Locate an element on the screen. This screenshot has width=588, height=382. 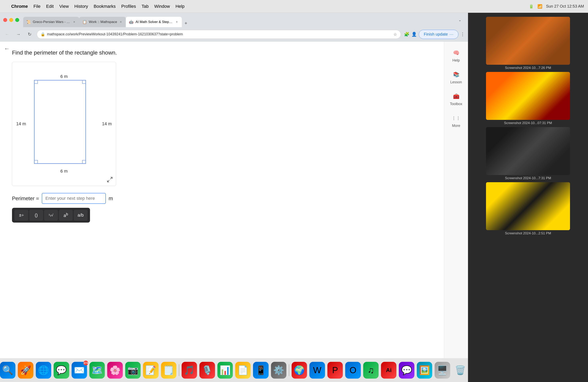
screenshot-label-1: Screenshot 2024-10...7:26 PM is located at coordinates (528, 68).